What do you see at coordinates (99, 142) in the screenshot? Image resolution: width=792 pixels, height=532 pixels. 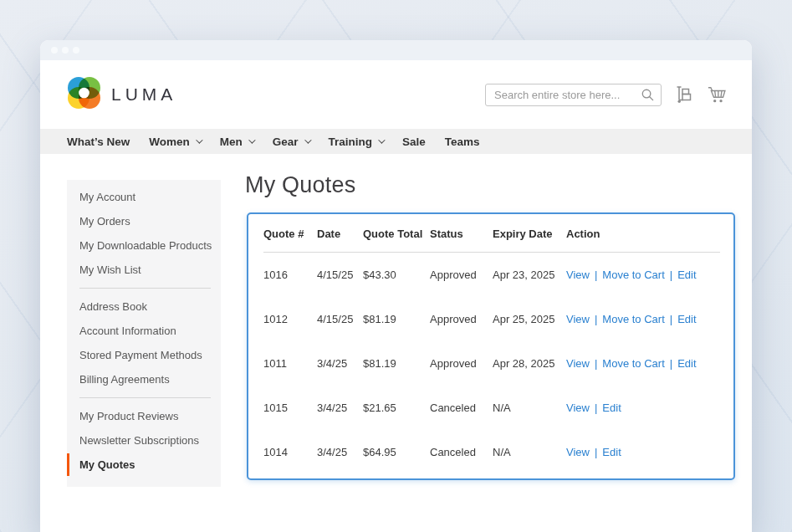 I see `nav-item-whats-new: What’s New` at bounding box center [99, 142].